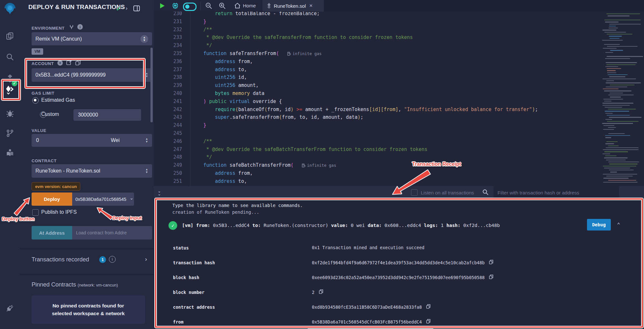 The image size is (644, 329). I want to click on tx-summary: [vm] from: 0x5B3...eddC4 to: RuneToken.(…, so click(341, 225).